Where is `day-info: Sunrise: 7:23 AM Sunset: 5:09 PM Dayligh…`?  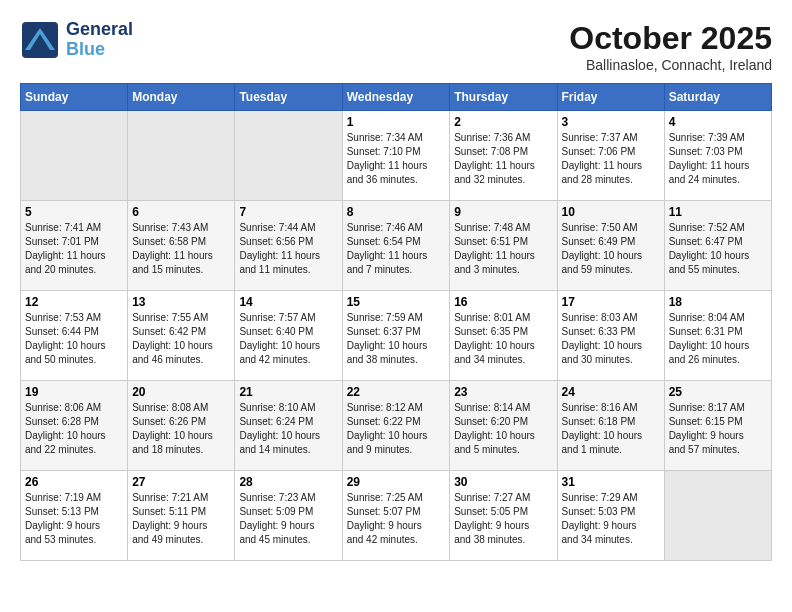 day-info: Sunrise: 7:23 AM Sunset: 5:09 PM Dayligh… is located at coordinates (288, 519).